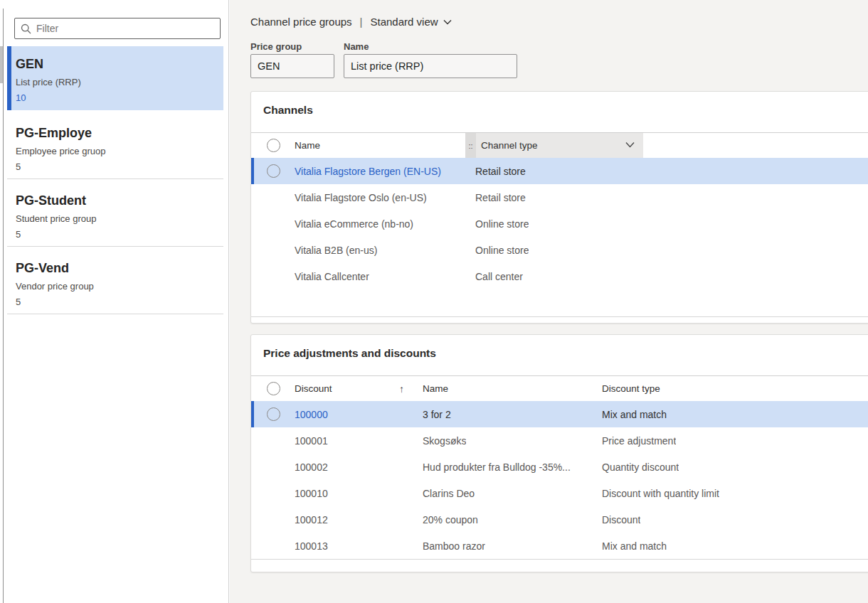 The height and width of the screenshot is (603, 868). I want to click on discount-id: 100002, so click(312, 466).